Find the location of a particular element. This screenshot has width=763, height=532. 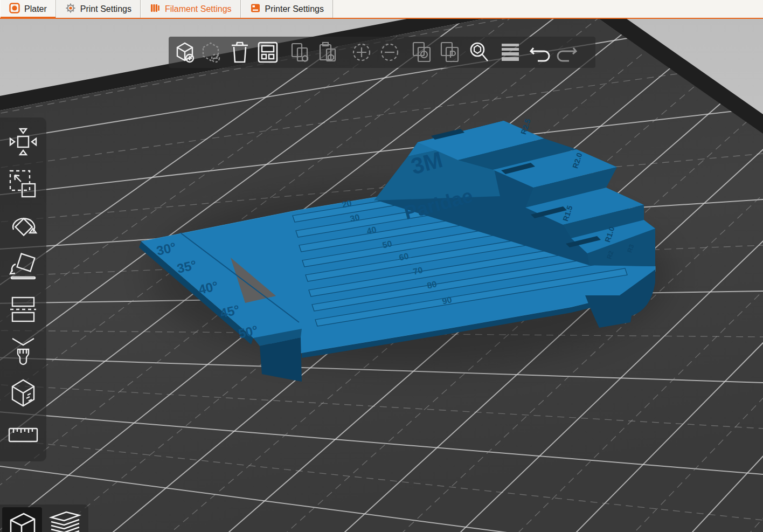

add-instance-button is located at coordinates (362, 52).